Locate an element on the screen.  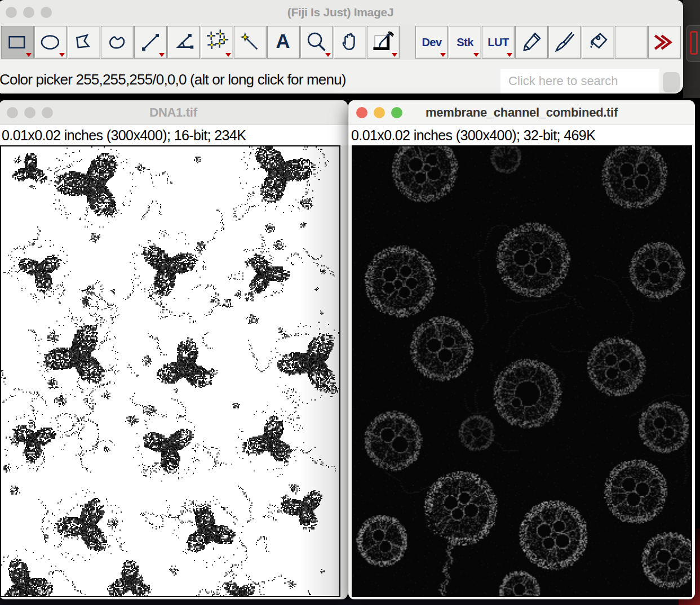
stk-menu-label: Stk is located at coordinates (465, 43).